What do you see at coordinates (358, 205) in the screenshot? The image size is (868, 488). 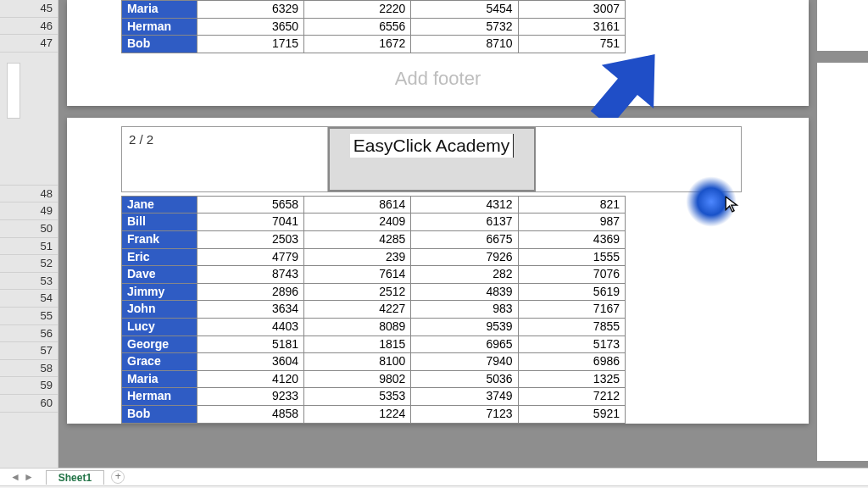 I see `value-cell: 8614` at bounding box center [358, 205].